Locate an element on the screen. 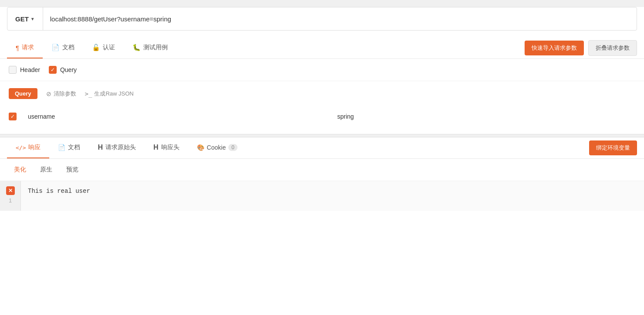 The height and width of the screenshot is (315, 644). tab-auth: 🔓 认证 is located at coordinates (104, 48).